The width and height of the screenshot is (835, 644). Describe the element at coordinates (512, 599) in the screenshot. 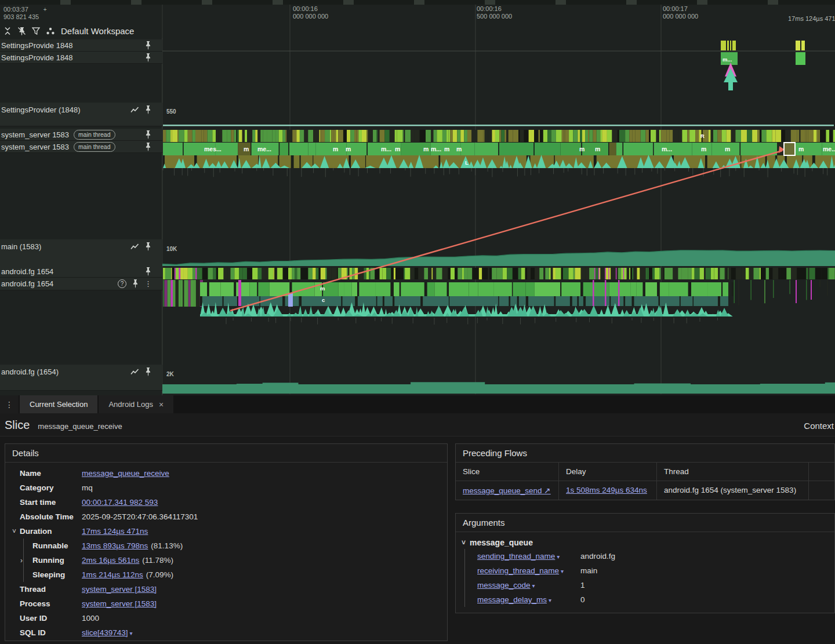

I see `argument-key-link: message_delay_ms` at that location.